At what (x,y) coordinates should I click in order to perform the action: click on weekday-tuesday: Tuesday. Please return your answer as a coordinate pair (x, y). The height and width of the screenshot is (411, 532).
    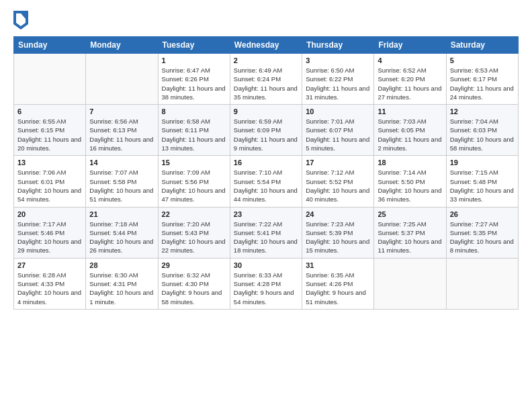
    Looking at the image, I should click on (193, 46).